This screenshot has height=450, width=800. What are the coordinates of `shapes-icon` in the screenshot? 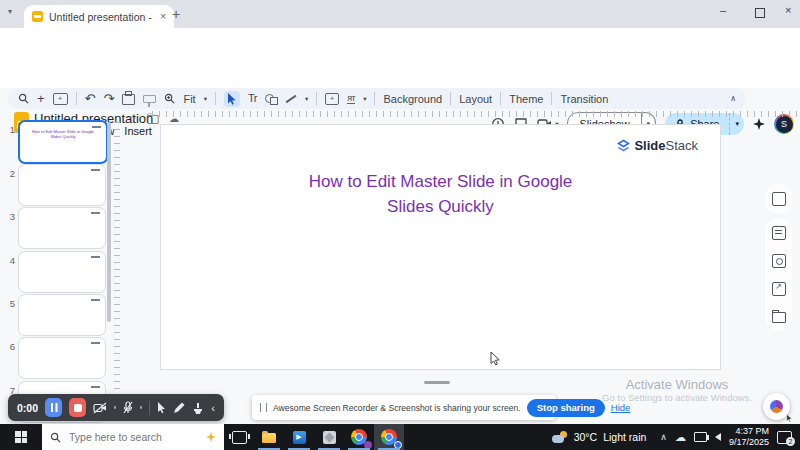 It's located at (271, 99).